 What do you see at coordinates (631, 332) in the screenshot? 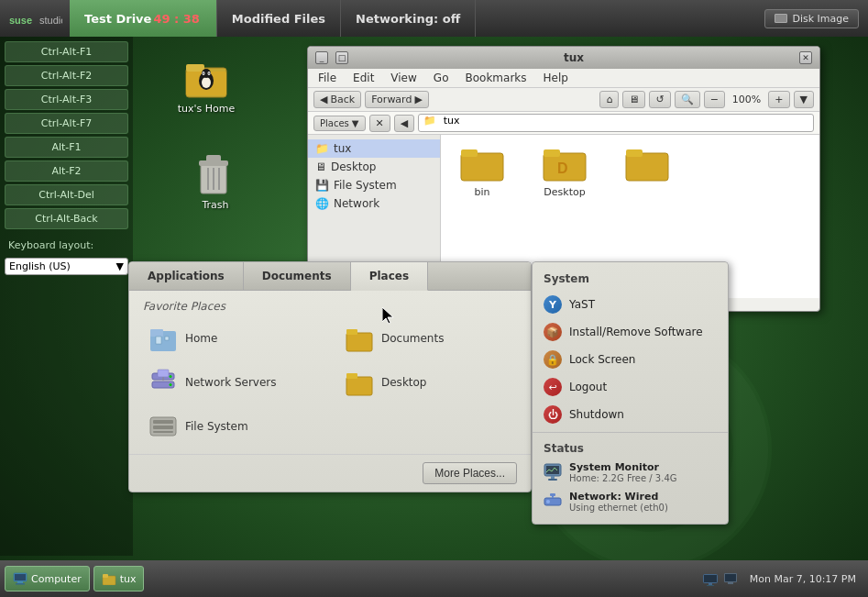
I see `system-item-install-remove: 📦 Install/Remove Software` at bounding box center [631, 332].